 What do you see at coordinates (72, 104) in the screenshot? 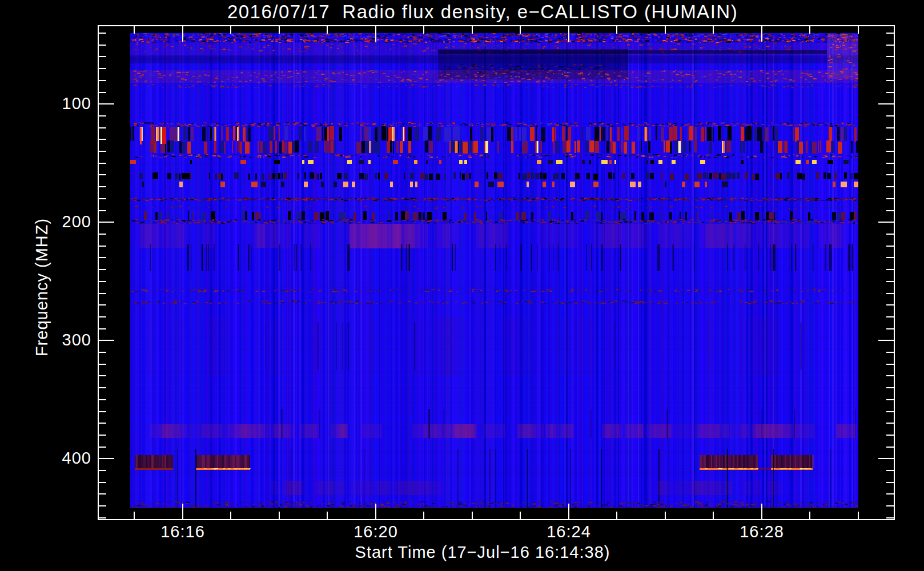
I see `y-tick-label: 100` at bounding box center [72, 104].